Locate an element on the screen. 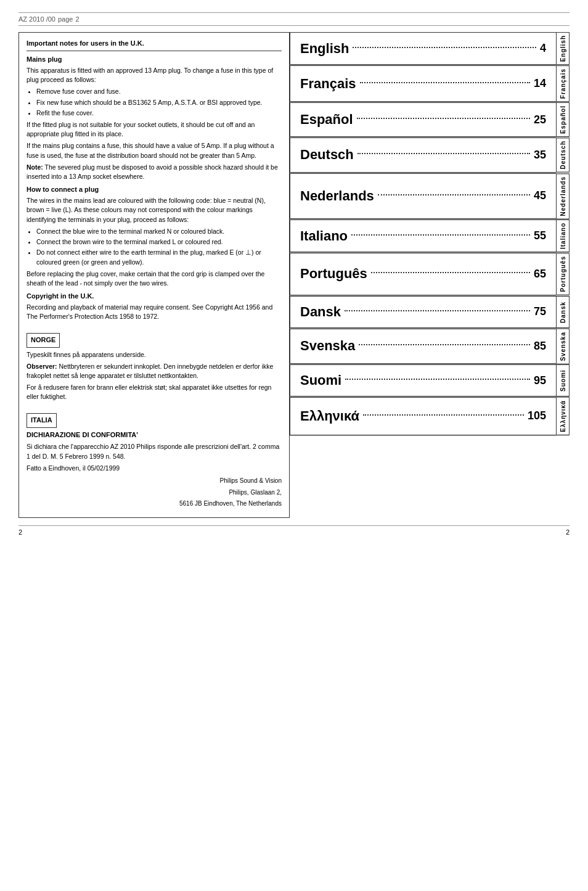  language-row: Suomi95Suomi is located at coordinates (430, 381).